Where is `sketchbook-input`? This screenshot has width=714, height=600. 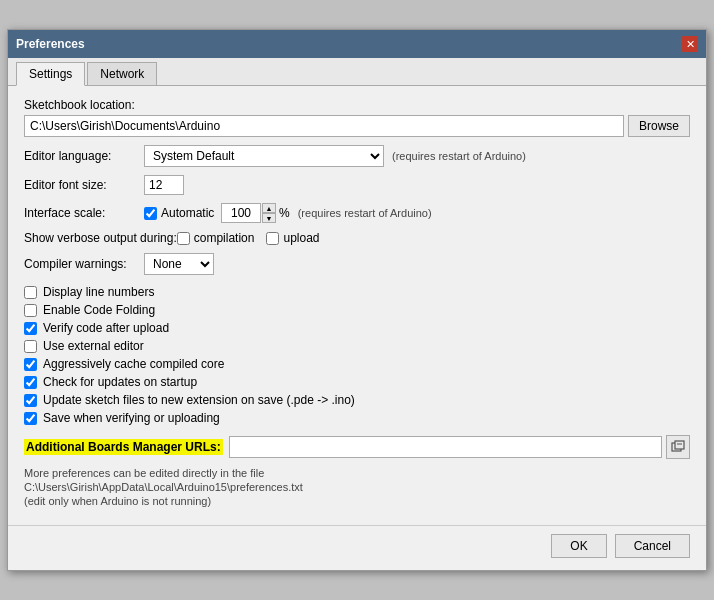
sketchbook-input is located at coordinates (324, 126).